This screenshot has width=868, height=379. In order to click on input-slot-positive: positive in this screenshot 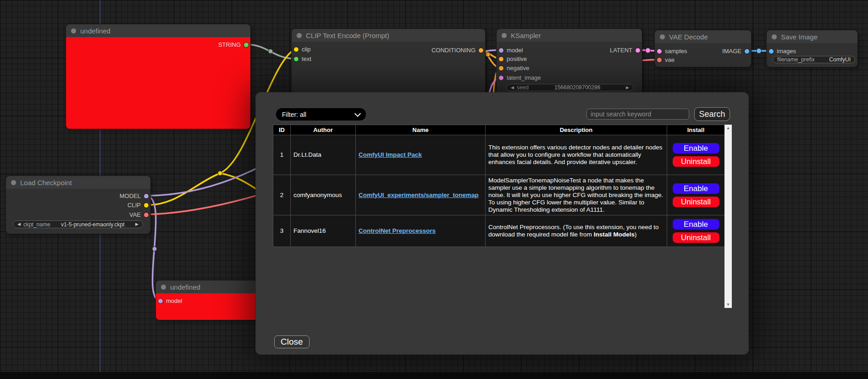, I will do `click(513, 59)`.